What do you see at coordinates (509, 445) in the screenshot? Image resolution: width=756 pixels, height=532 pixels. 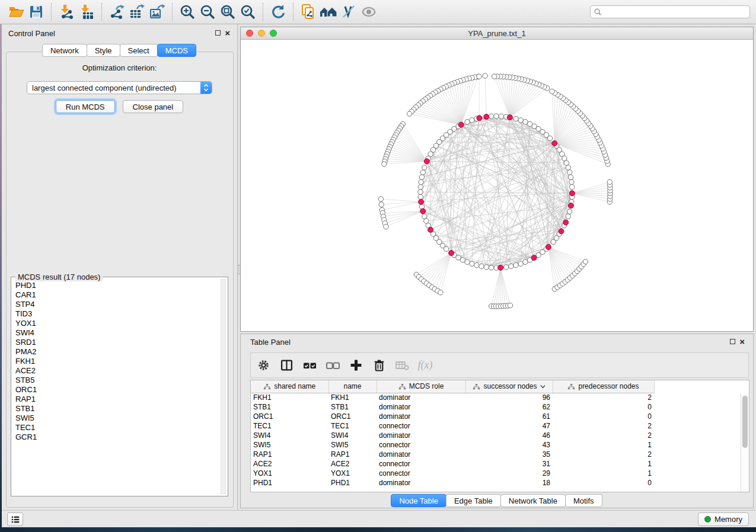 I see `cell-successor-nodes: 43` at bounding box center [509, 445].